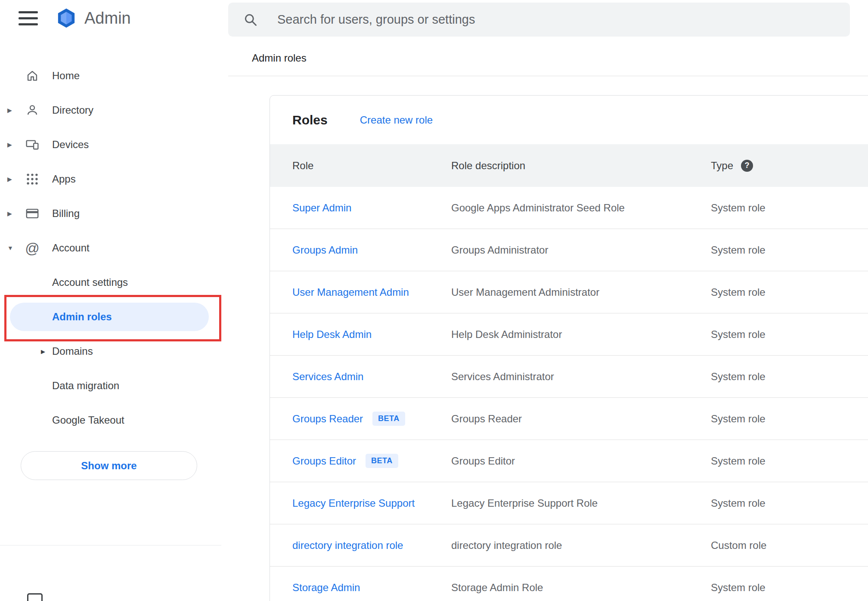 The image size is (868, 601). I want to click on sidebar-item-label: Admin roles, so click(82, 317).